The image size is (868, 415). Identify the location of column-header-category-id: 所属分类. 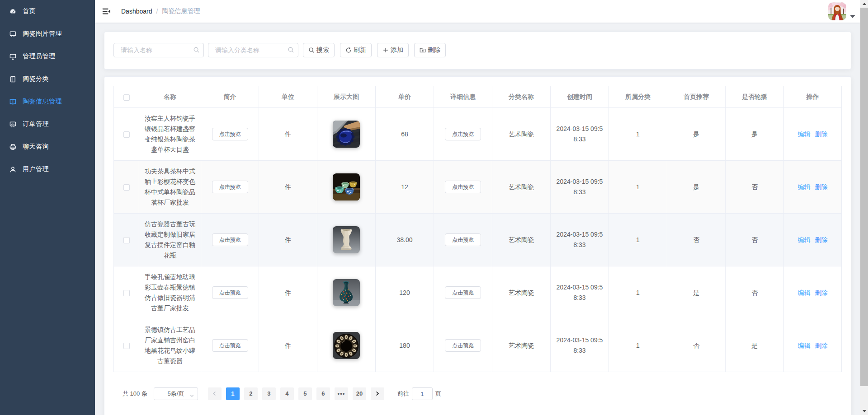
(638, 97).